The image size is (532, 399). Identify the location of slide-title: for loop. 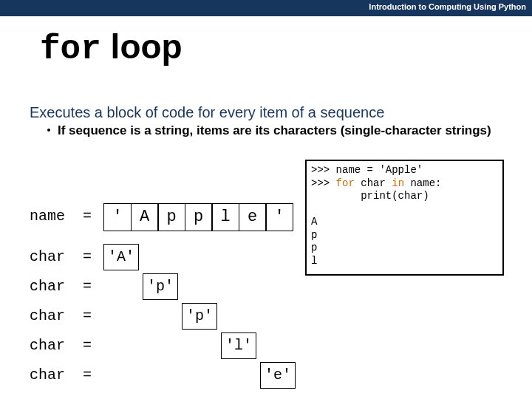
(111, 47).